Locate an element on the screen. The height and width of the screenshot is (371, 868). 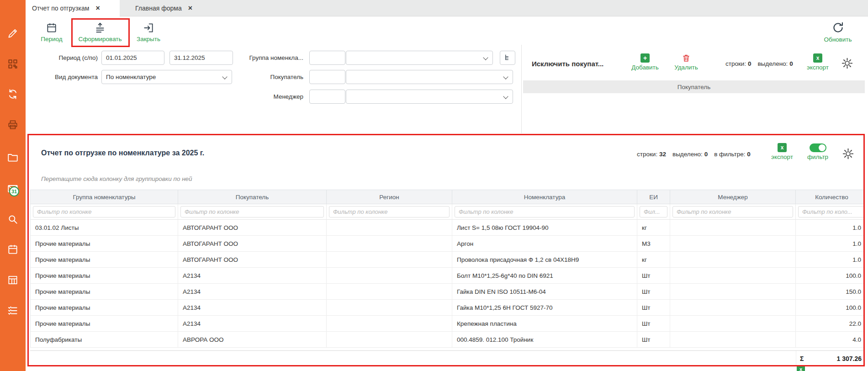
tab-bar: Отчет по отгрузкам × Главная форма × is located at coordinates (447, 8).